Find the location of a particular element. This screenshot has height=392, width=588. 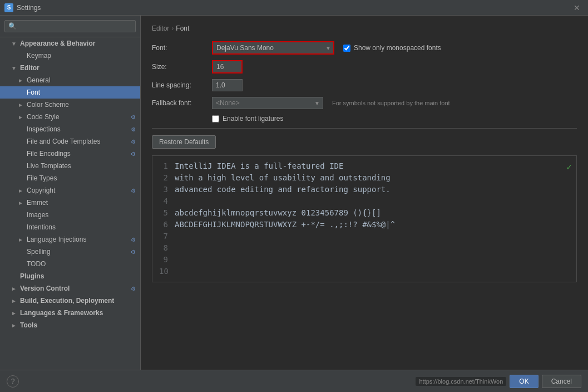

sidebar-item-version-control: ►Version Control⚙ is located at coordinates (70, 288).